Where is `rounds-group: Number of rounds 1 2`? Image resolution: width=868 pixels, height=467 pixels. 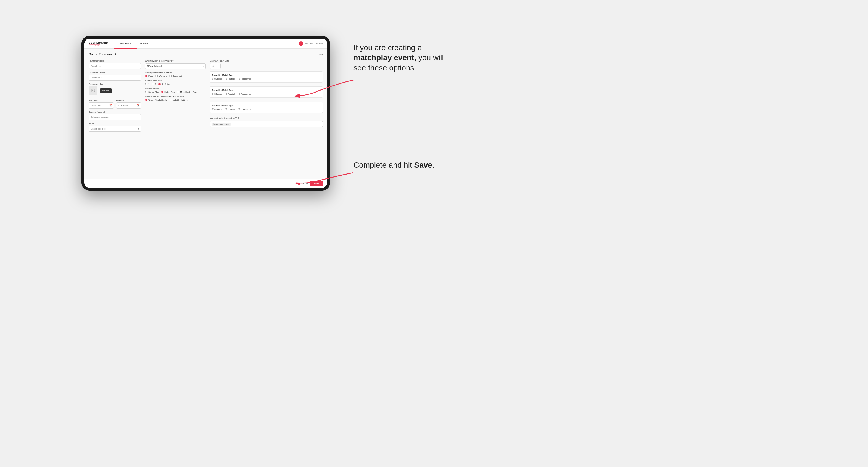 rounds-group: Number of rounds 1 2 is located at coordinates (175, 82).